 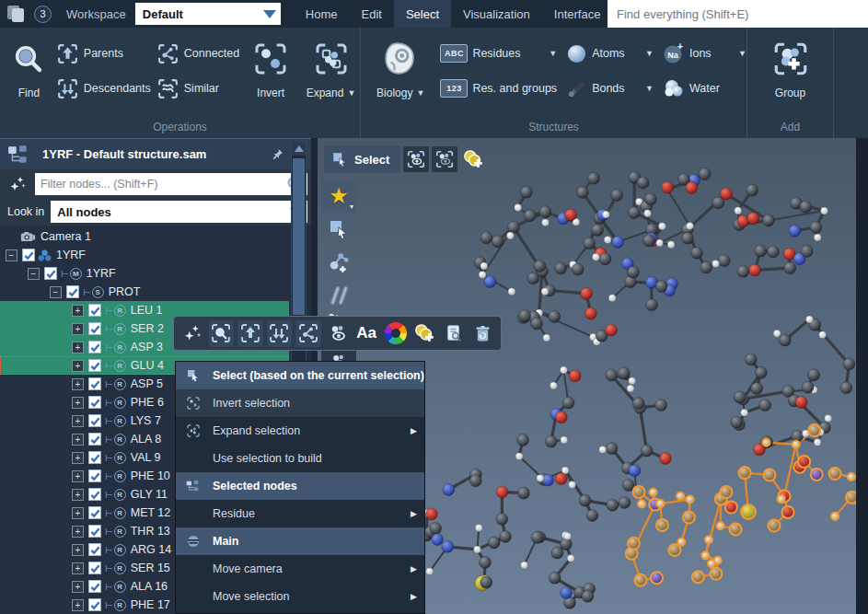 What do you see at coordinates (609, 88) in the screenshot?
I see `bonds-button: Bonds ▼` at bounding box center [609, 88].